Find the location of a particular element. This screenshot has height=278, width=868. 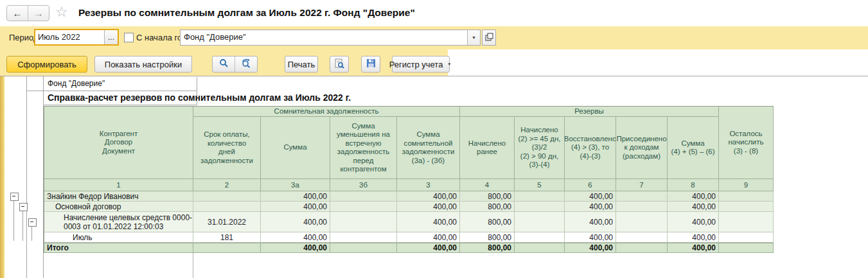

accounting-register-label: Регистр учета is located at coordinates (416, 64).